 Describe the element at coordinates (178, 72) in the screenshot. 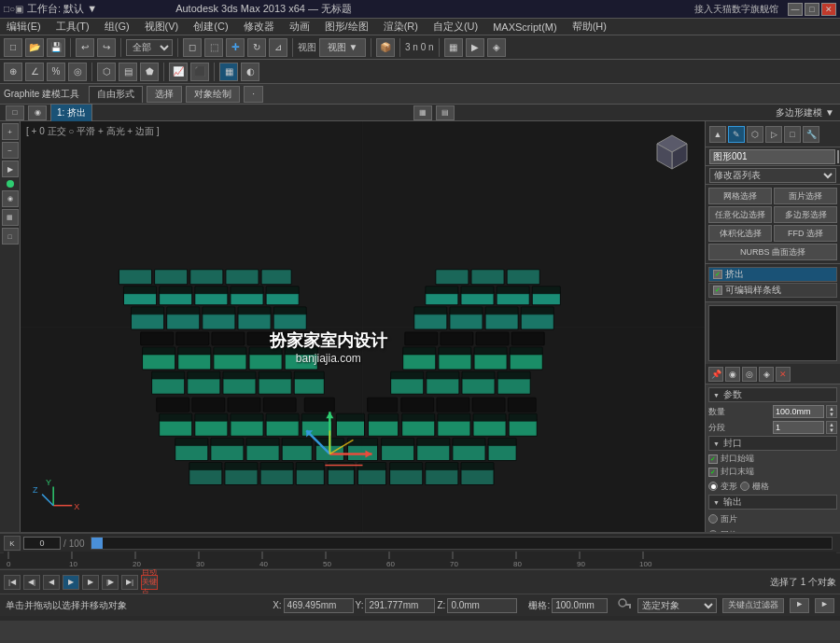

I see `curve-editor: 📈` at that location.